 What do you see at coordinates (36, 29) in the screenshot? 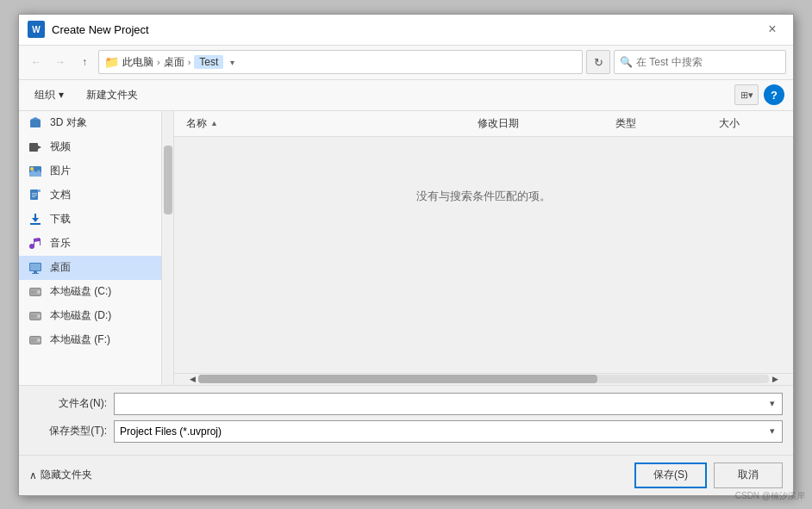
I see `app-icon: W` at bounding box center [36, 29].